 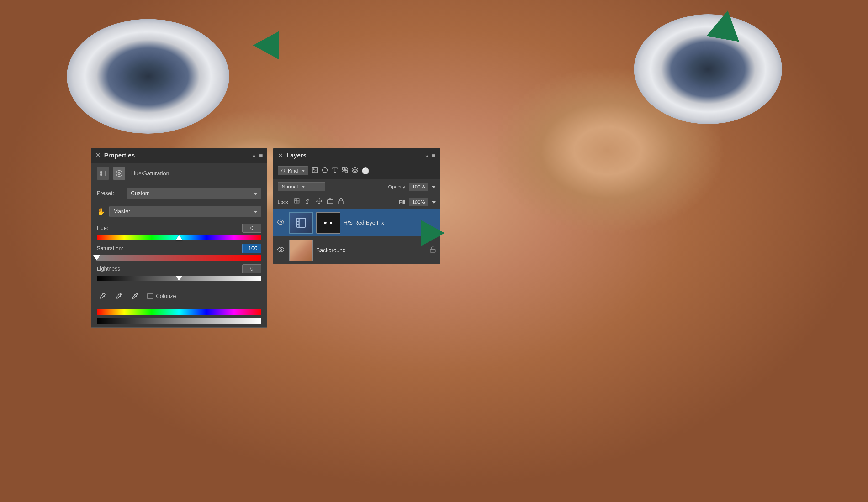 I want to click on hue-value: 0, so click(x=252, y=228).